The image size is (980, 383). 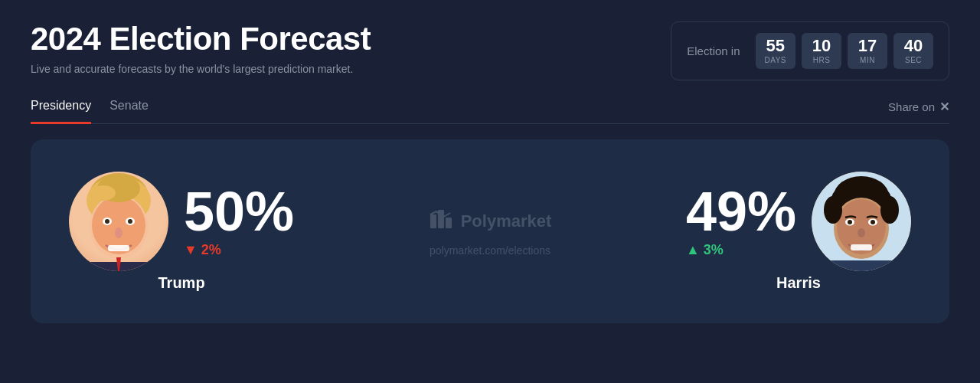 I want to click on hours-segment: 10 HRS, so click(x=822, y=51).